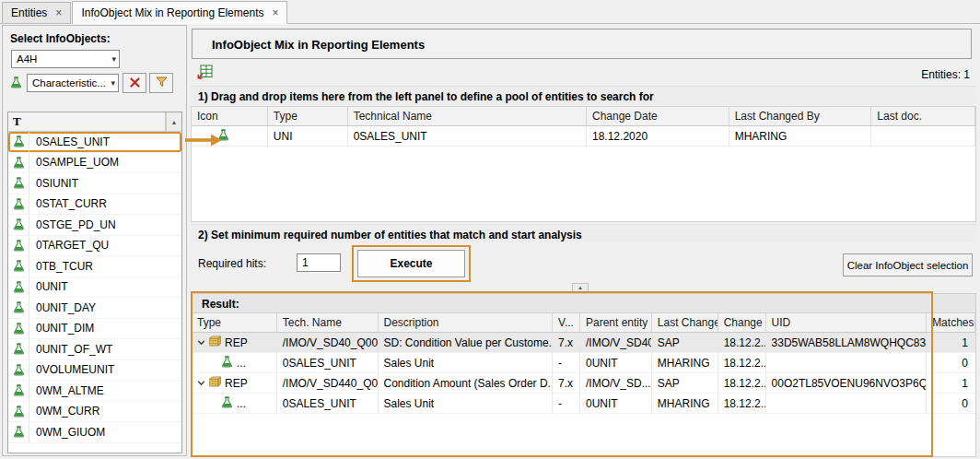 Image resolution: width=980 pixels, height=459 pixels. What do you see at coordinates (95, 205) in the screenshot?
I see `infoobject-list-item: 0STAT_CURR` at bounding box center [95, 205].